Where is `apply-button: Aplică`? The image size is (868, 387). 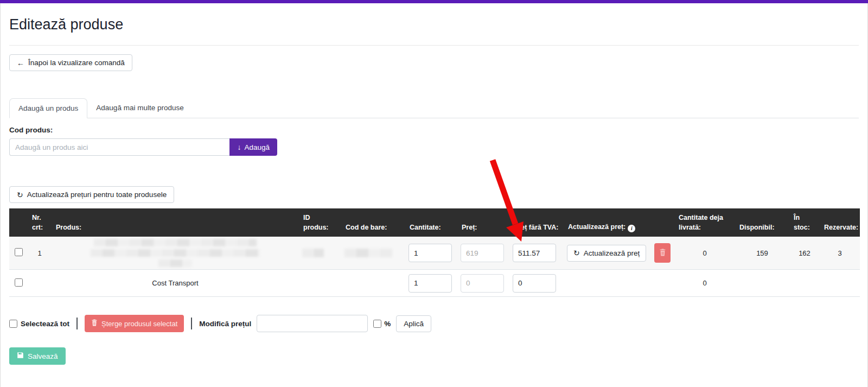 apply-button: Aplică is located at coordinates (413, 323).